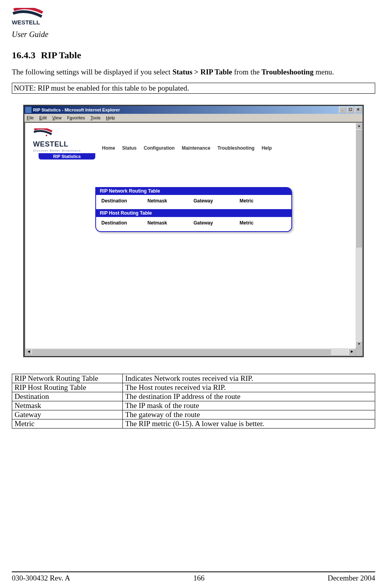 This screenshot has height=588, width=387. Describe the element at coordinates (359, 236) in the screenshot. I see `vertical-scrollbar: ▲ ▼` at that location.